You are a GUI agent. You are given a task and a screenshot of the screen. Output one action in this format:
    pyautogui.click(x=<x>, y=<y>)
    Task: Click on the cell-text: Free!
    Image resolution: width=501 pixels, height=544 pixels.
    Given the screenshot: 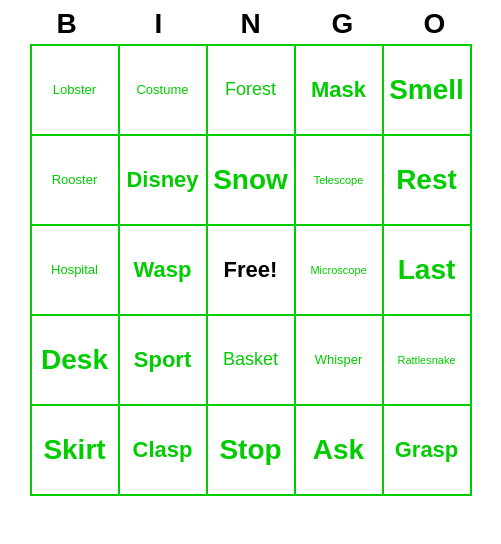 What is the action you would take?
    pyautogui.click(x=251, y=270)
    